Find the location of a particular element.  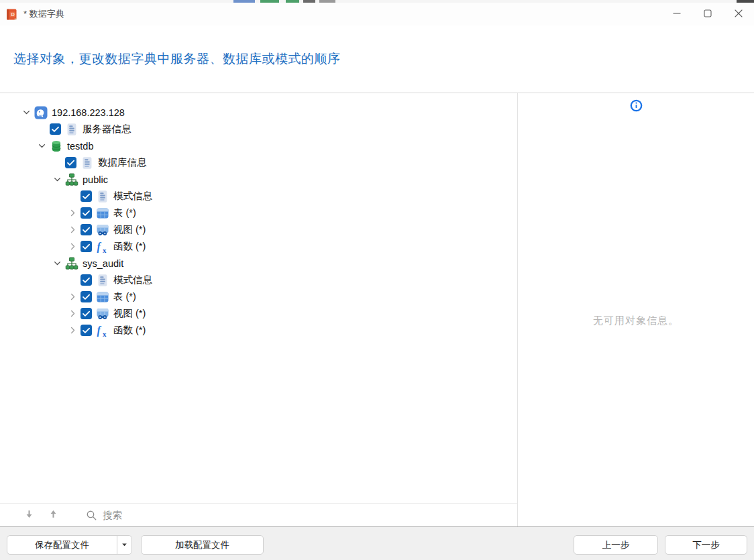

load-config-button: 加载配置文件 is located at coordinates (203, 545).